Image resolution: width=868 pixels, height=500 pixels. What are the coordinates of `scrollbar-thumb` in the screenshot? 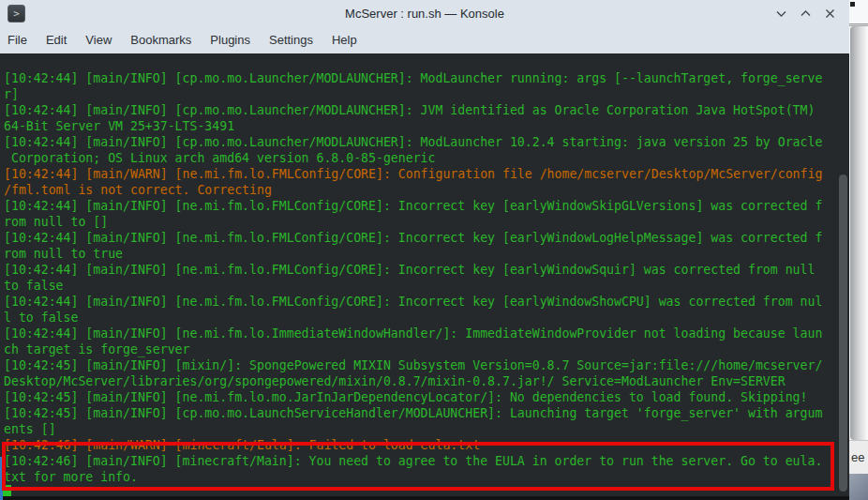 It's located at (844, 333).